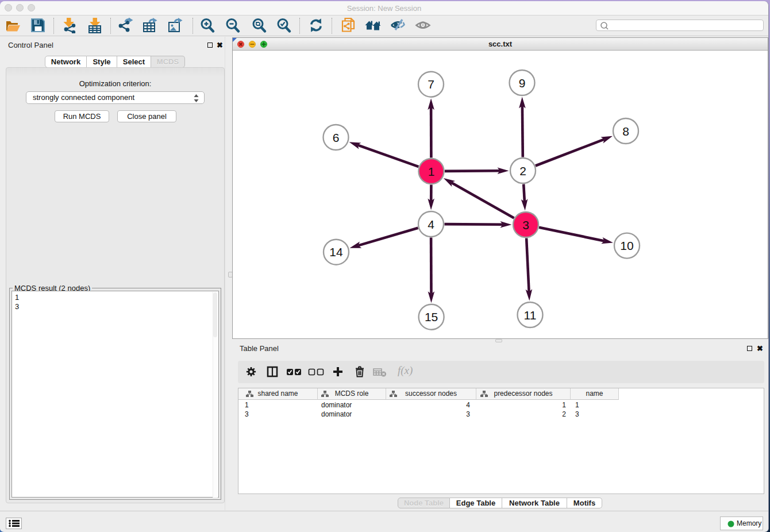  I want to click on svg-text: 14, so click(336, 252).